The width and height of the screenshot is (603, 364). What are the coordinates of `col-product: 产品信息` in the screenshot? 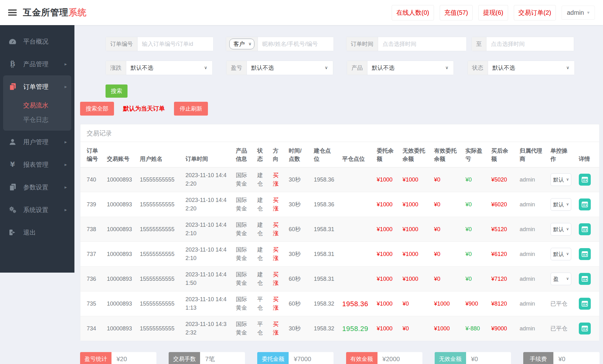 It's located at (247, 155).